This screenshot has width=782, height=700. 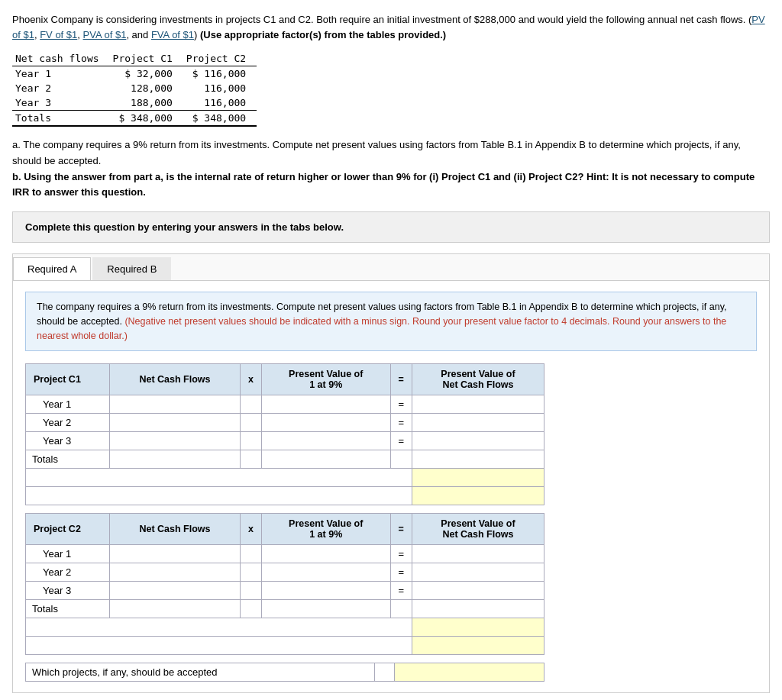 I want to click on c1-year2-pv-net-input, so click(x=478, y=423).